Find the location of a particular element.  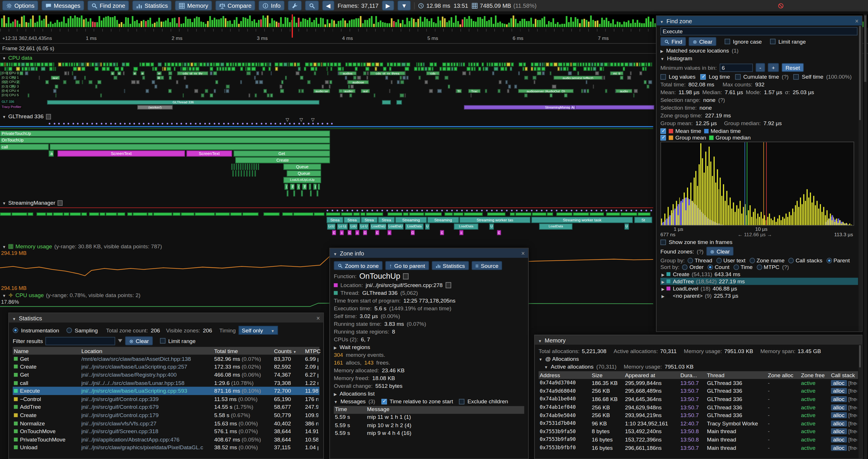

cpu-zone is located at coordinates (399, 102).